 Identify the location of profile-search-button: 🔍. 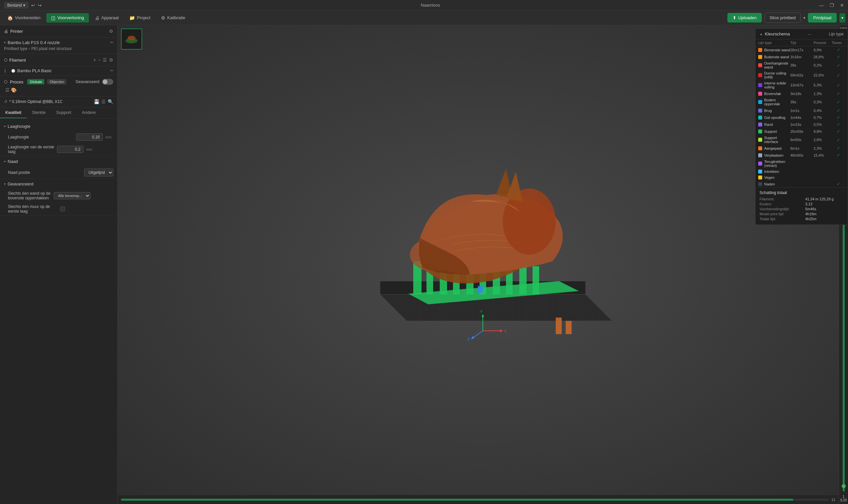
(110, 102).